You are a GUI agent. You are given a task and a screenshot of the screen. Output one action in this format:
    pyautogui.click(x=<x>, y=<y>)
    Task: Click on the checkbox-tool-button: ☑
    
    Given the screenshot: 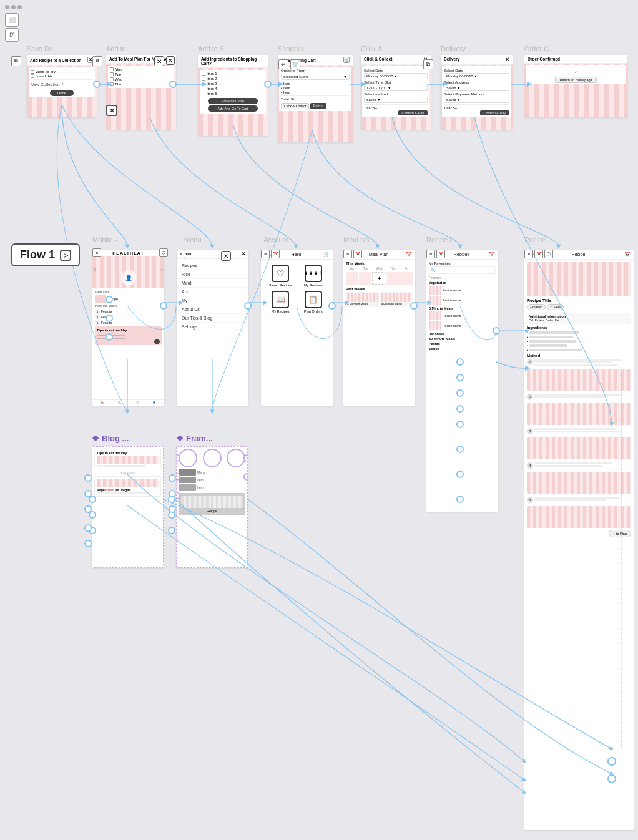 What is the action you would take?
    pyautogui.click(x=12, y=35)
    